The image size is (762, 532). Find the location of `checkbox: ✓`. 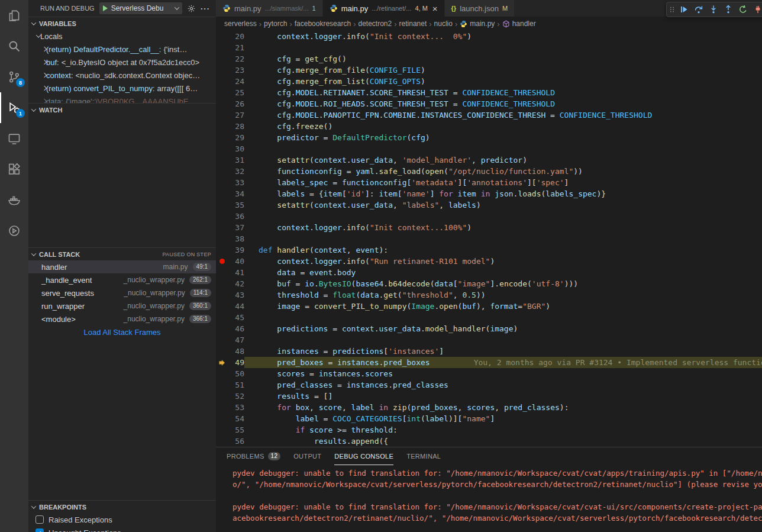

checkbox: ✓ is located at coordinates (40, 530).